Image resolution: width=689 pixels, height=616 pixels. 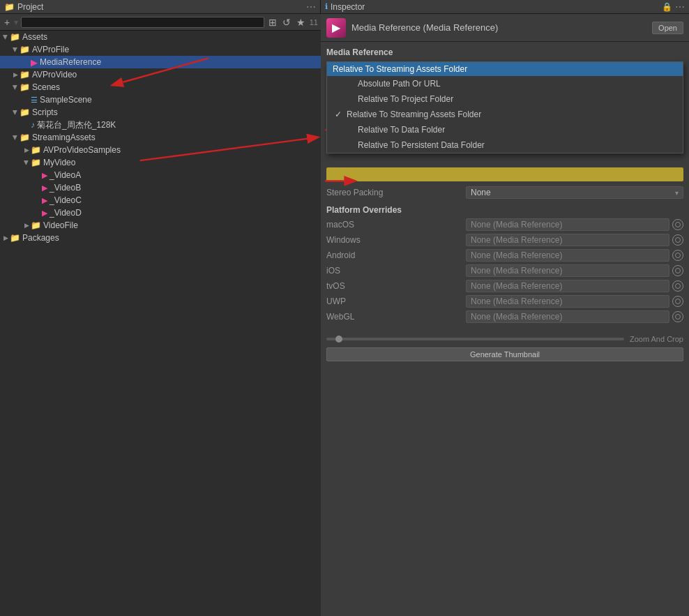 What do you see at coordinates (160, 200) in the screenshot?
I see `tree-item-videoc: ▶ _VideoC` at bounding box center [160, 200].